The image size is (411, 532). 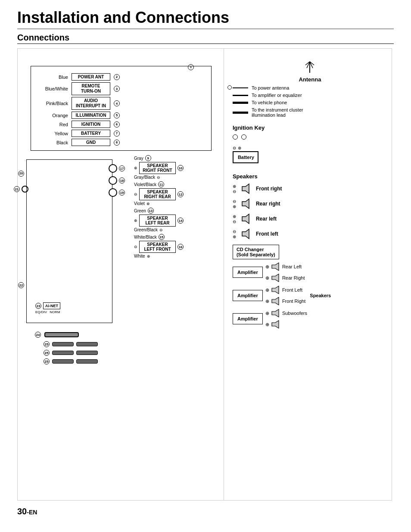 What do you see at coordinates (321, 296) in the screenshot?
I see `speakers-side-label: Speakers` at bounding box center [321, 296].